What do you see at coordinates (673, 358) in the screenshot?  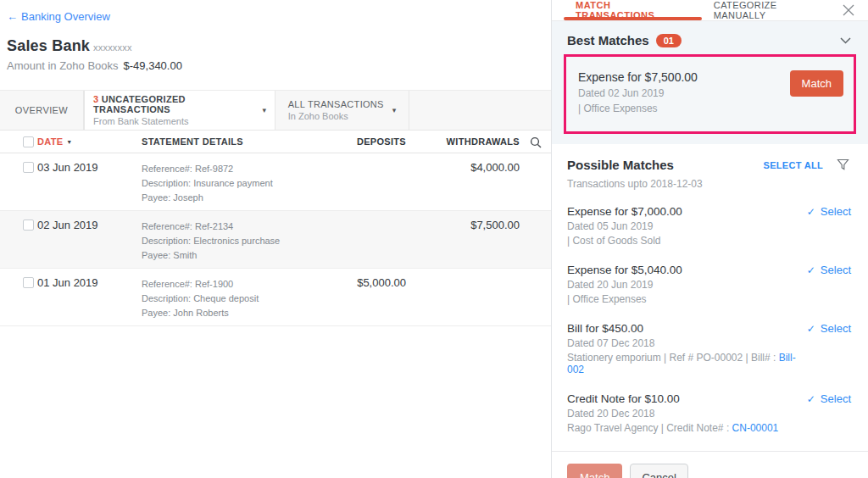 I see `meta-text: Stationery emporium | Ref # PO-00002 | B…` at bounding box center [673, 358].